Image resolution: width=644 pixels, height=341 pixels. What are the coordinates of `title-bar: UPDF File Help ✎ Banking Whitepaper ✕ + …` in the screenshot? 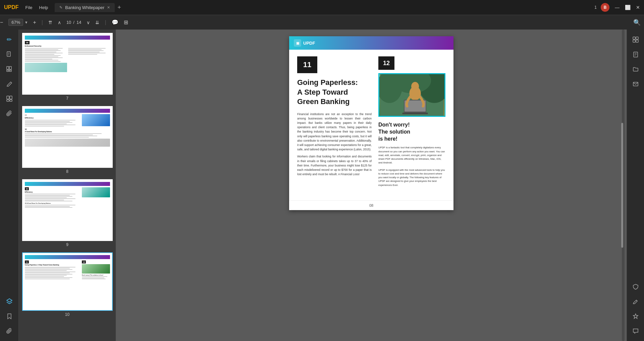 It's located at (322, 7).